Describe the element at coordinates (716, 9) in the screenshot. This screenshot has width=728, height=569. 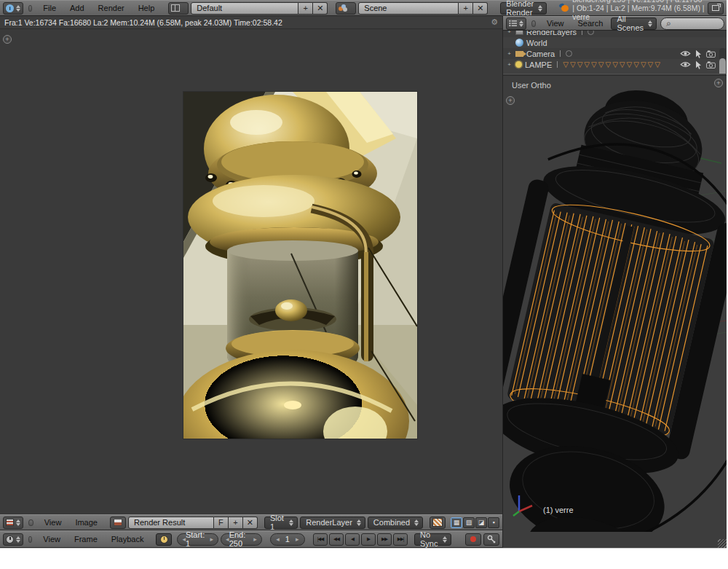
I see `duplicate-window-button` at that location.